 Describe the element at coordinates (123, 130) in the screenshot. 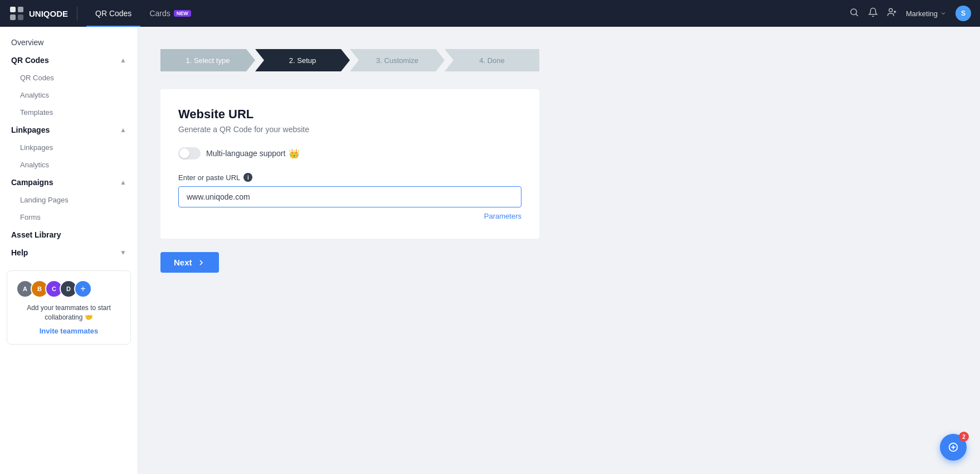

I see `linkpages-chevron-icon: ▲` at that location.